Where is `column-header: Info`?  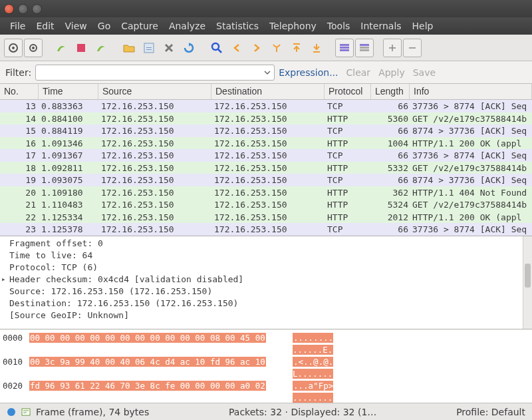 column-header: Info is located at coordinates (471, 92).